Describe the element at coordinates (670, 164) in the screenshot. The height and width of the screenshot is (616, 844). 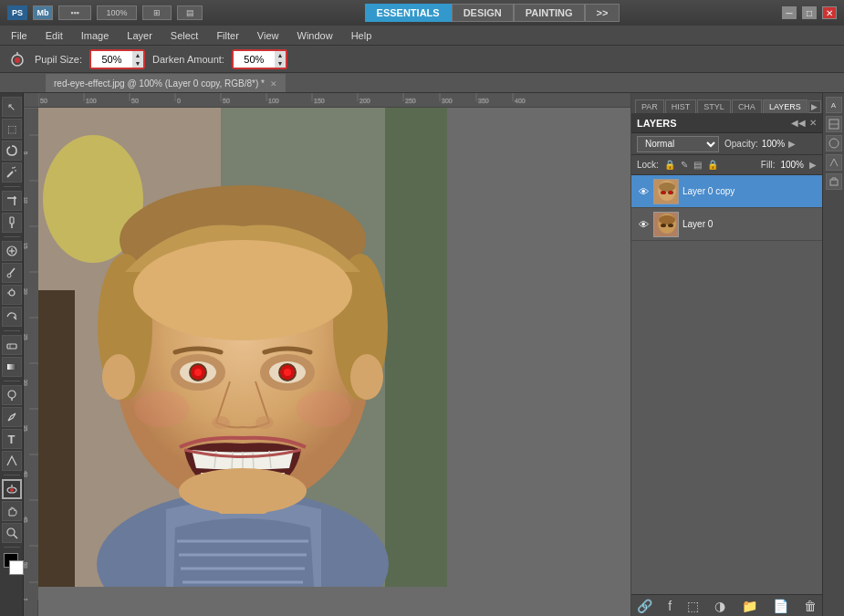
I see `lock-position-icon: 🔒` at that location.